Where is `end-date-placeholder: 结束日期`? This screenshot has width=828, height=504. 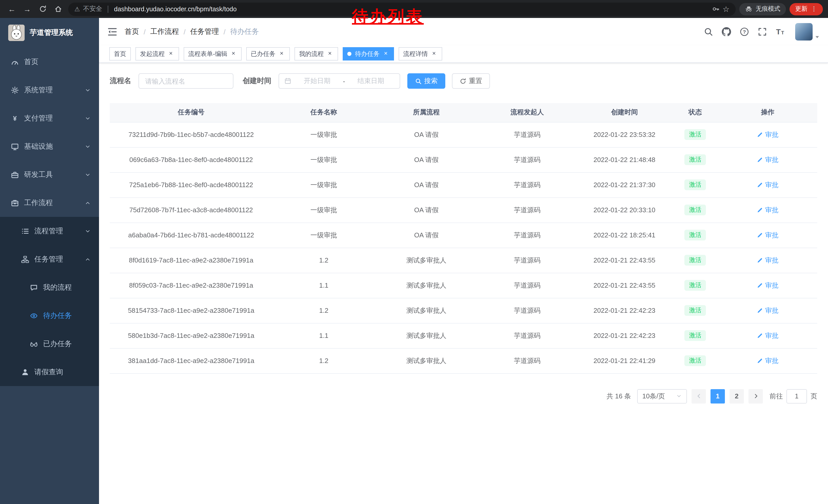
end-date-placeholder: 结束日期 is located at coordinates (371, 81).